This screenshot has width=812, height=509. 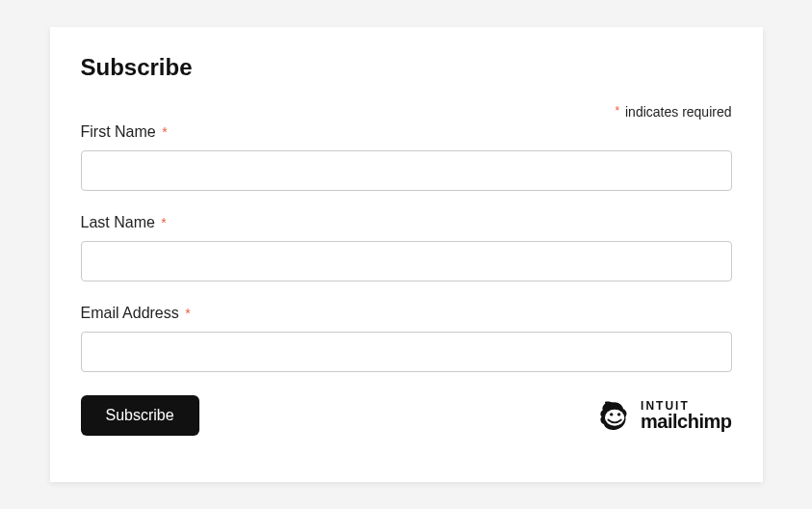 What do you see at coordinates (406, 248) in the screenshot?
I see `last-name-group: Last Name *` at bounding box center [406, 248].